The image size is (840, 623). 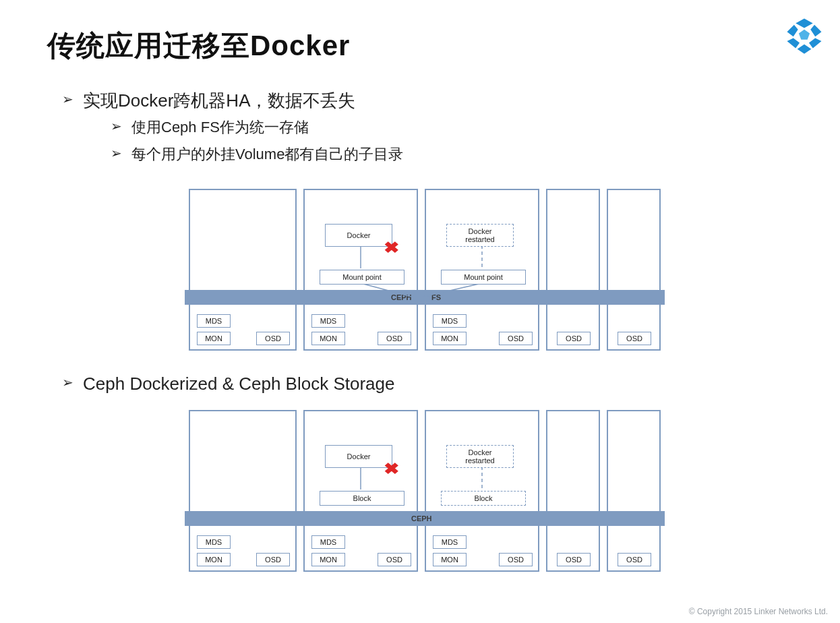 What do you see at coordinates (804, 36) in the screenshot?
I see `linker-logo-icon` at bounding box center [804, 36].